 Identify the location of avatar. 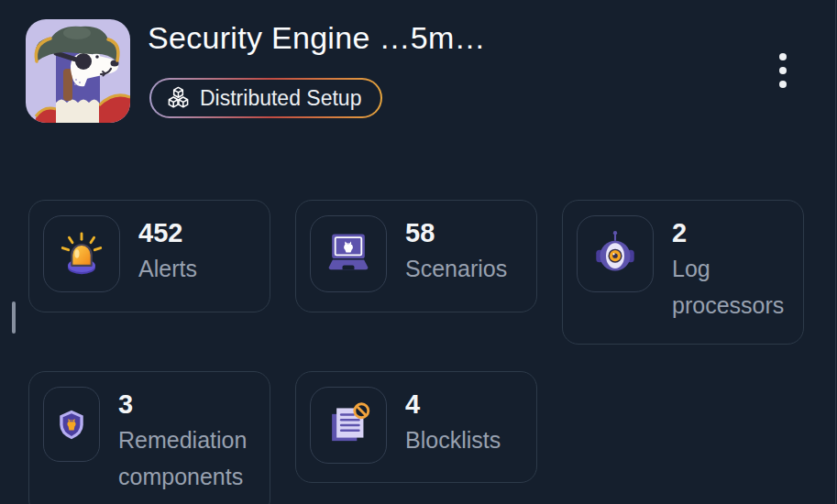
(78, 71).